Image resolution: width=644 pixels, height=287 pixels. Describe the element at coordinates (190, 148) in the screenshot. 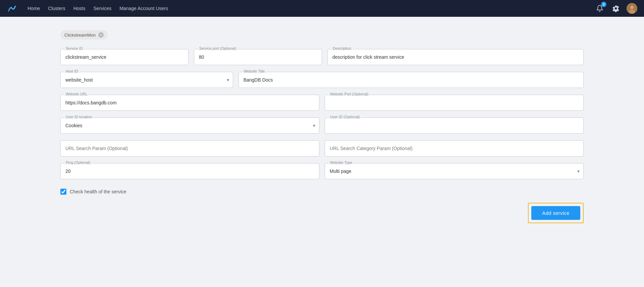

I see `url-search-param-input` at that location.